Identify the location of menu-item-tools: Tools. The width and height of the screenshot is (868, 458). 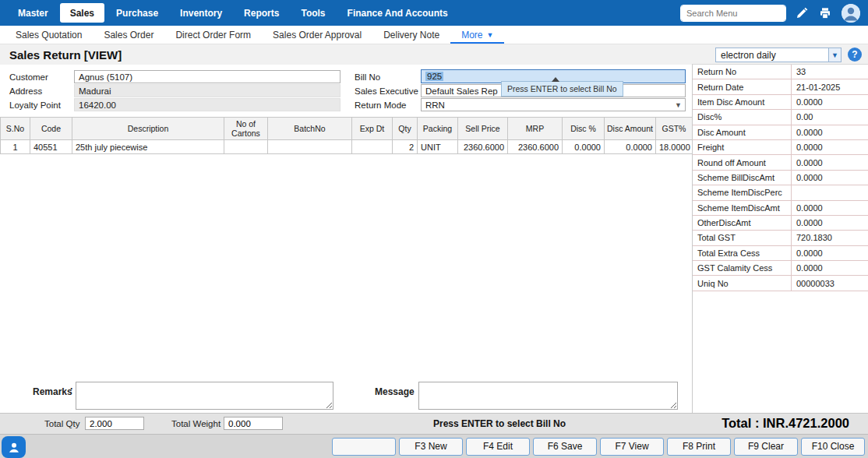
(313, 12).